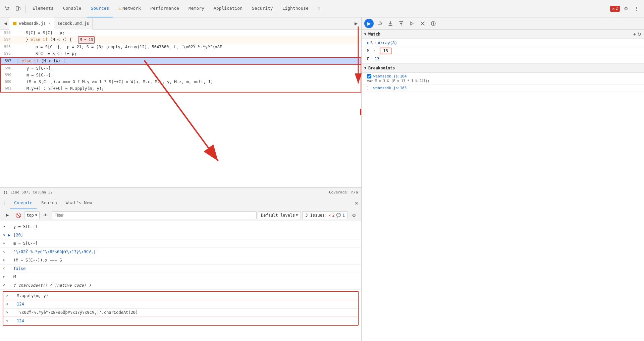 Image resolution: width=644 pixels, height=341 pixels. I want to click on watch-actions: + ↻, so click(637, 34).